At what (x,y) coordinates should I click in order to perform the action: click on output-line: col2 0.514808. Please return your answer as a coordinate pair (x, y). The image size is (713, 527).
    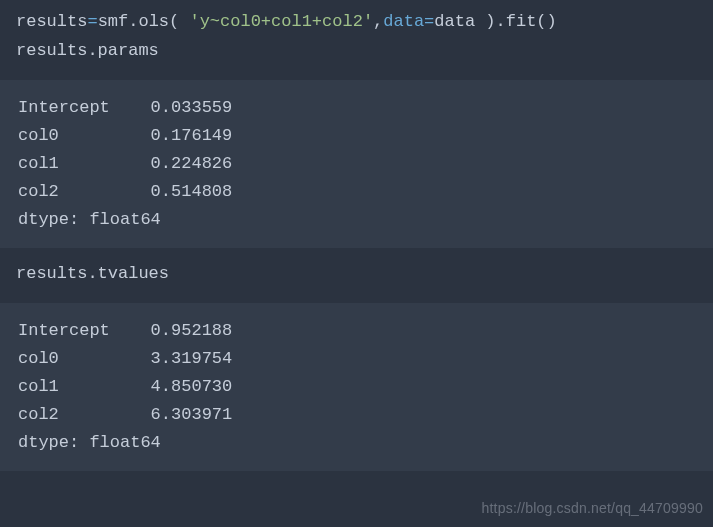
    Looking at the image, I should click on (356, 192).